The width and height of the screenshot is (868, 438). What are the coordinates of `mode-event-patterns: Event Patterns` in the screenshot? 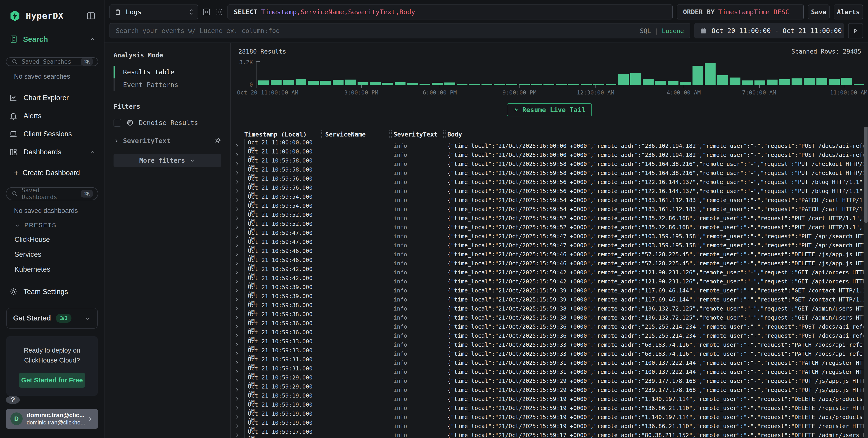 It's located at (167, 85).